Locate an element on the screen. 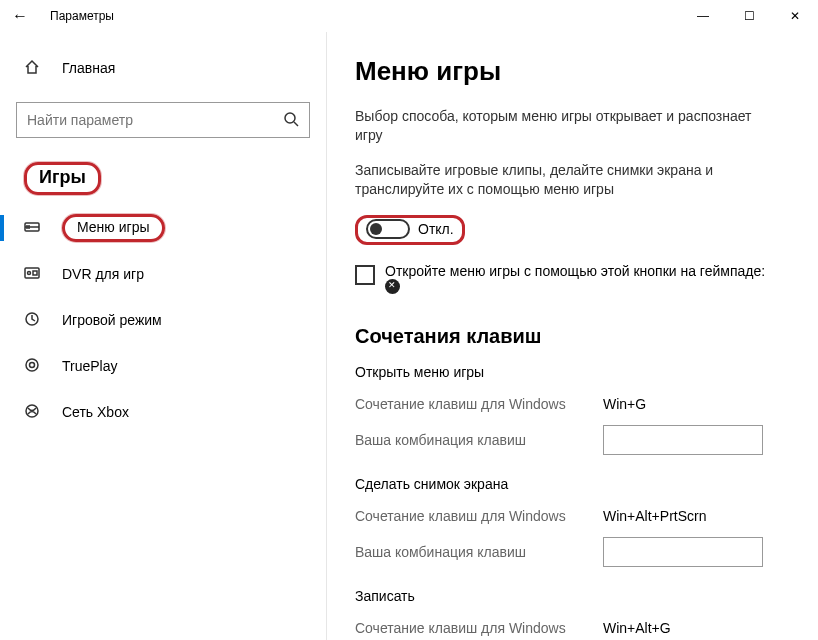  game-bar-toggle is located at coordinates (388, 229).